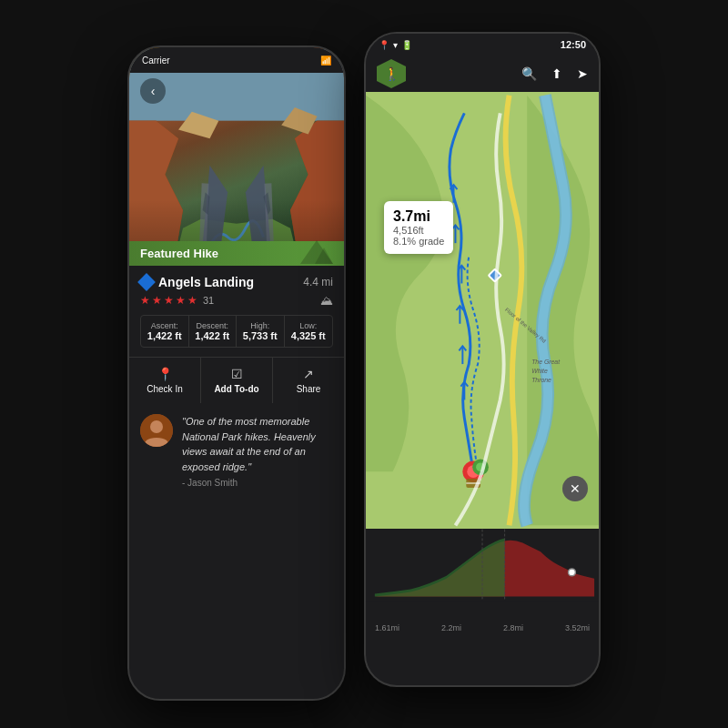 The height and width of the screenshot is (728, 728). What do you see at coordinates (577, 628) in the screenshot?
I see `chart-label-4: 3.52mi` at bounding box center [577, 628].